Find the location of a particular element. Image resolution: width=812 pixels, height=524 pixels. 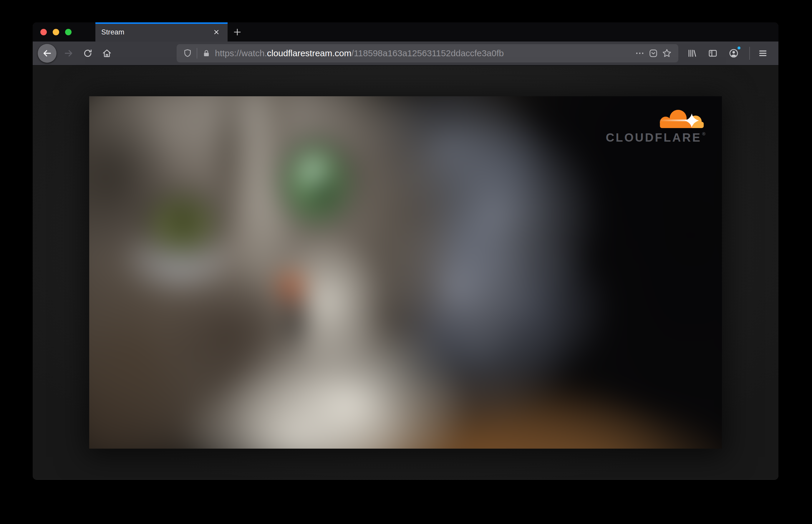

pocket-button is located at coordinates (653, 53).